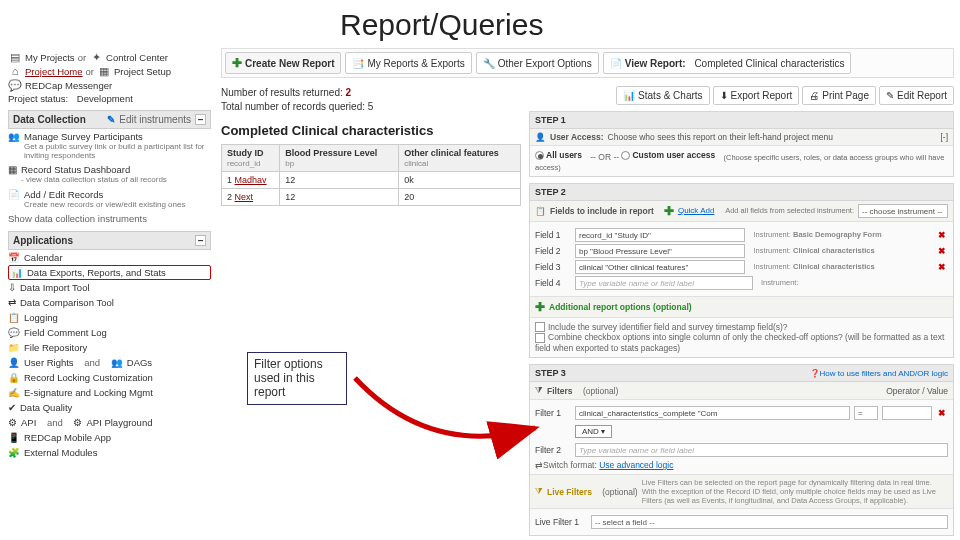 The height and width of the screenshot is (540, 960). What do you see at coordinates (372, 198) in the screenshot?
I see `table-row: 2 Next1220` at bounding box center [372, 198].